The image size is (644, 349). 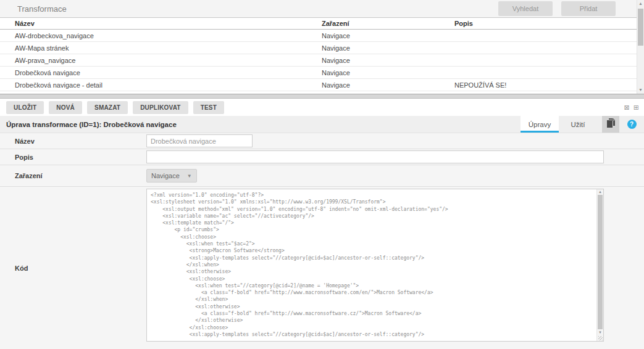 I want to click on code-scrollbar: ▲ ▼, so click(x=600, y=265).